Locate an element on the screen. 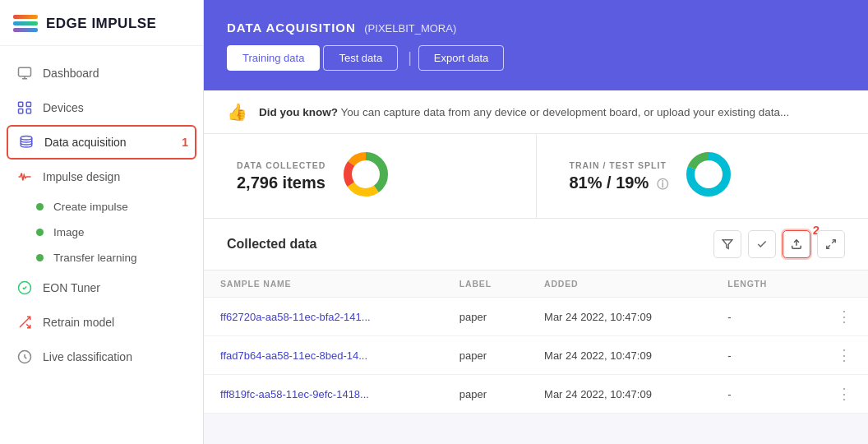 The image size is (868, 444). data-acquisition-badge: 1 is located at coordinates (185, 142).